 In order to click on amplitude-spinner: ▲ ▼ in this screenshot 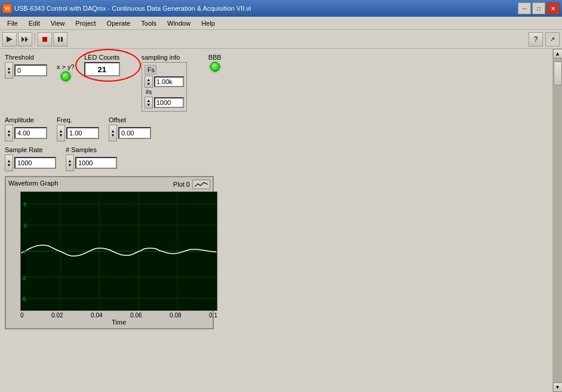, I will do `click(9, 133)`.